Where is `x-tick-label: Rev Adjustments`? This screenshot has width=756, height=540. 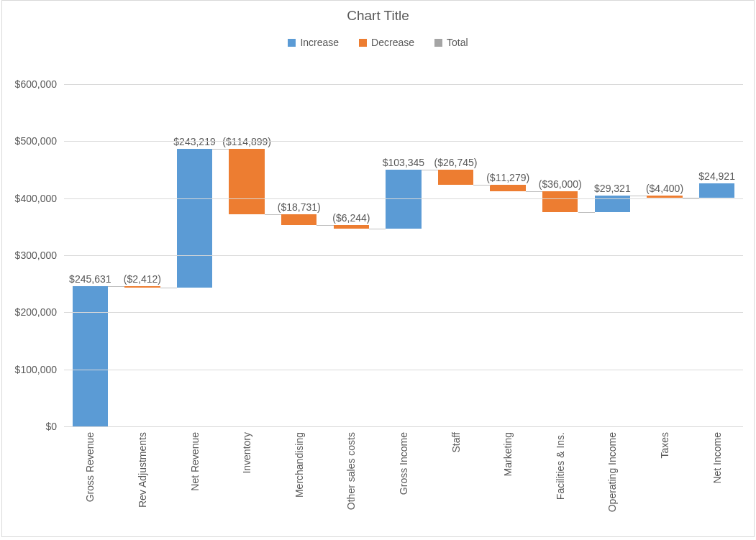
x-tick-label: Rev Adjustments is located at coordinates (142, 482).